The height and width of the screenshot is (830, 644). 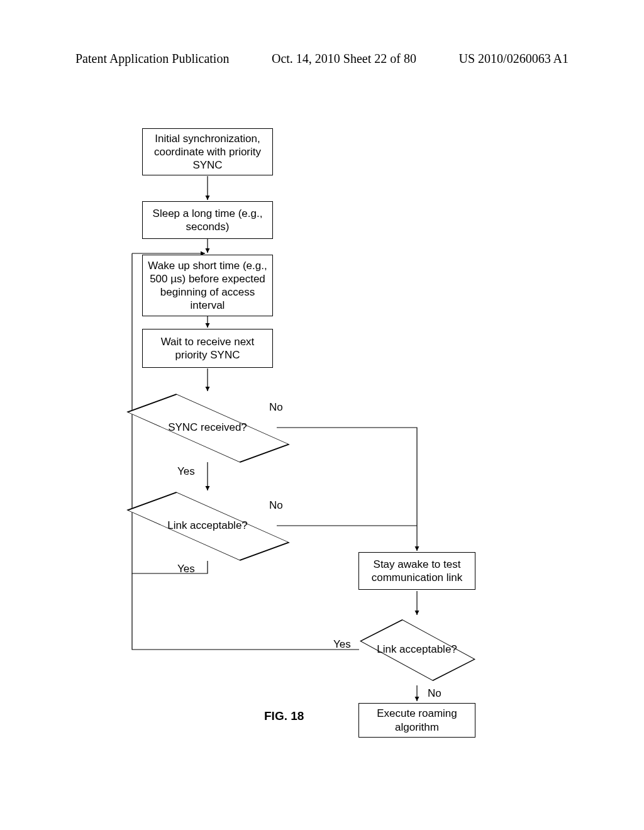 I want to click on figure-label: FIG. 18, so click(x=284, y=716).